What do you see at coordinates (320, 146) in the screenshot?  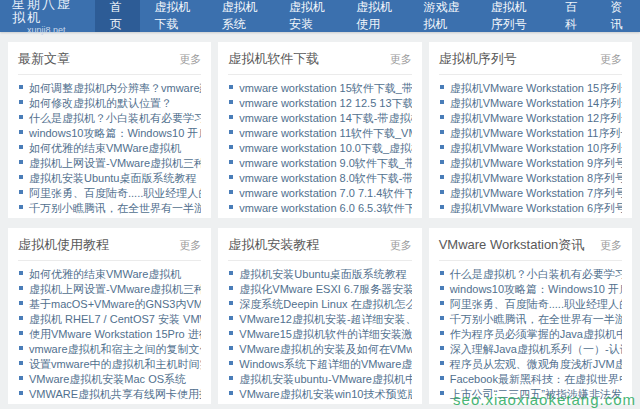 I see `list-item: vmware workstation 10.0下载_虚拟机序列号_密钥` at bounding box center [320, 146].